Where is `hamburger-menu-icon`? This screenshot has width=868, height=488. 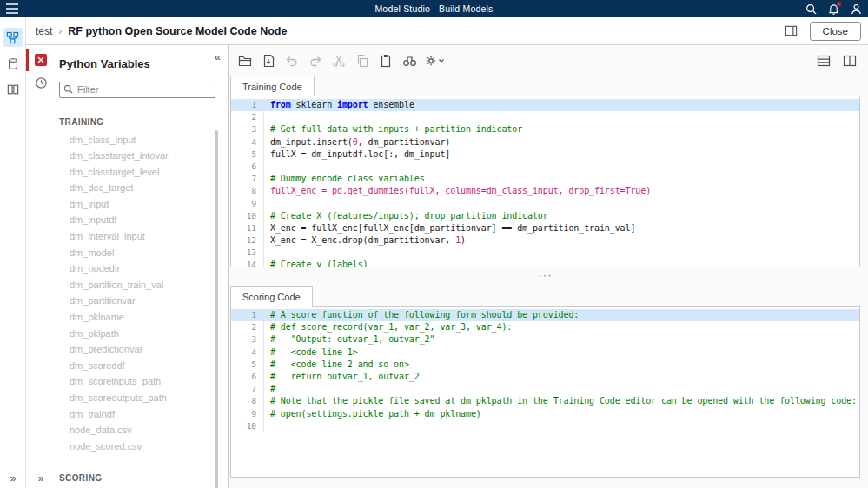 hamburger-menu-icon is located at coordinates (12, 9).